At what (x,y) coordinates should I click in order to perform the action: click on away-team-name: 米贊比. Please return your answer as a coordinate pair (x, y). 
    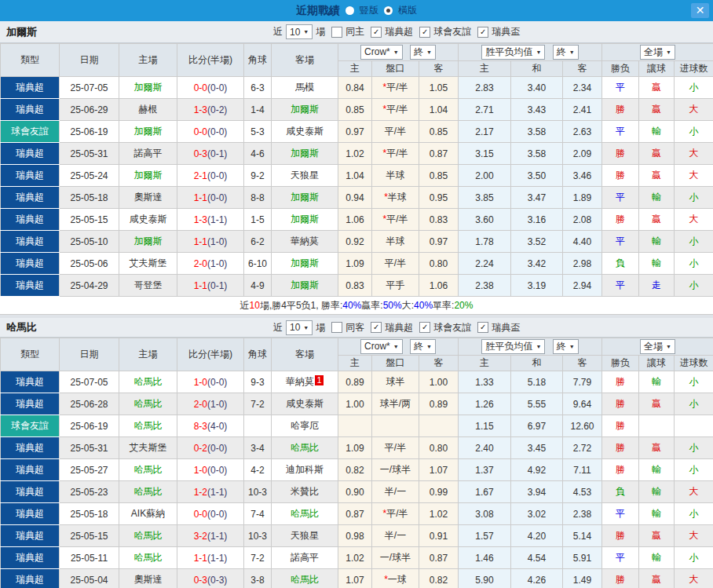
    Looking at the image, I should click on (305, 491).